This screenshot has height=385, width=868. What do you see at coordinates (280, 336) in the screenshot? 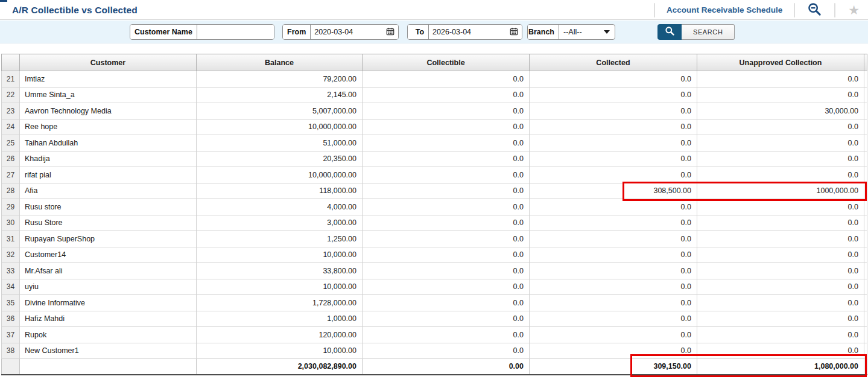
I see `cell-balance: 120,000.00` at bounding box center [280, 336].